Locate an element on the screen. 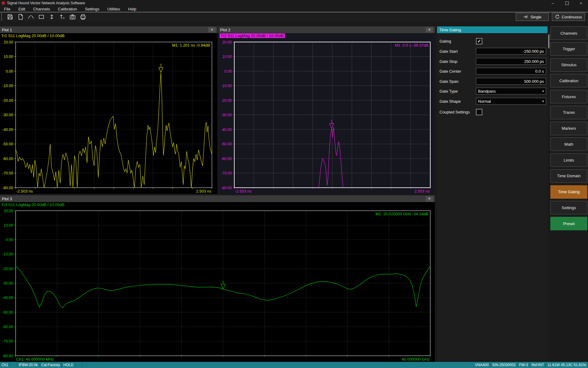 This screenshot has width=588, height=368. sine-button is located at coordinates (31, 17).